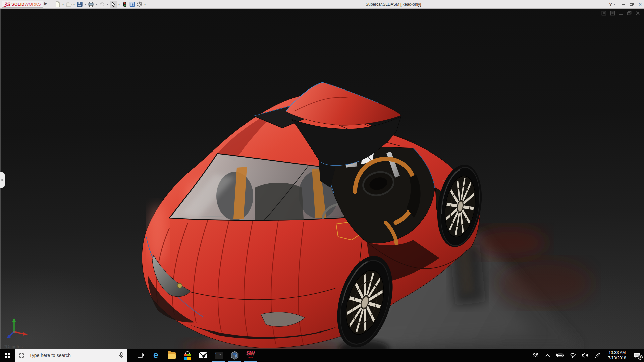 Image resolution: width=644 pixels, height=362 pixels. What do you see at coordinates (101, 4) in the screenshot?
I see `quick-access-toolbar: ▾ ▾ ▾ ▾` at bounding box center [101, 4].